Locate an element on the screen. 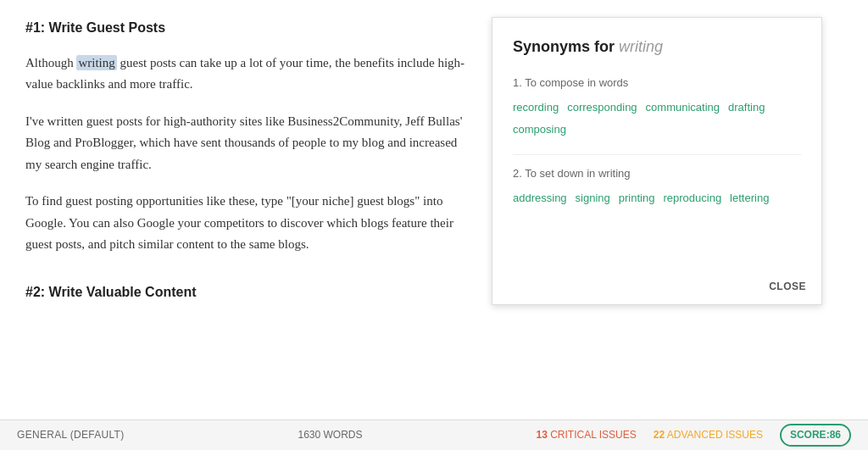  score-value: 86 is located at coordinates (836, 435).